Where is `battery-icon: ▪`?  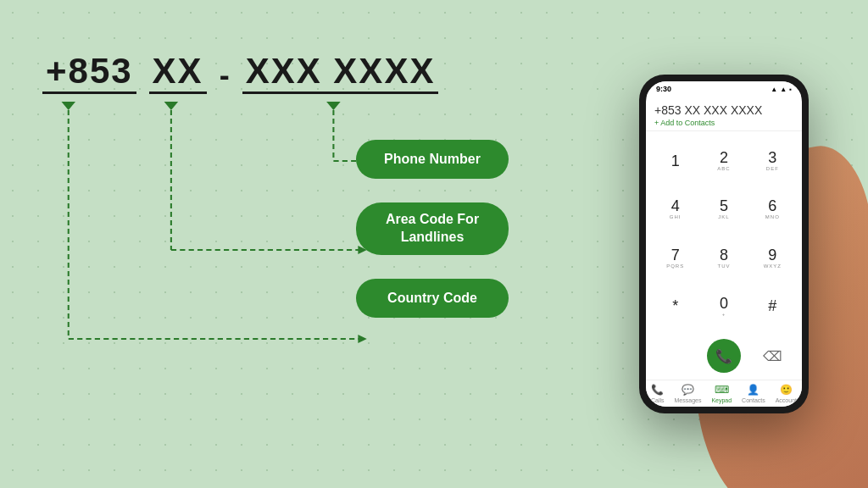
battery-icon: ▪ is located at coordinates (790, 90).